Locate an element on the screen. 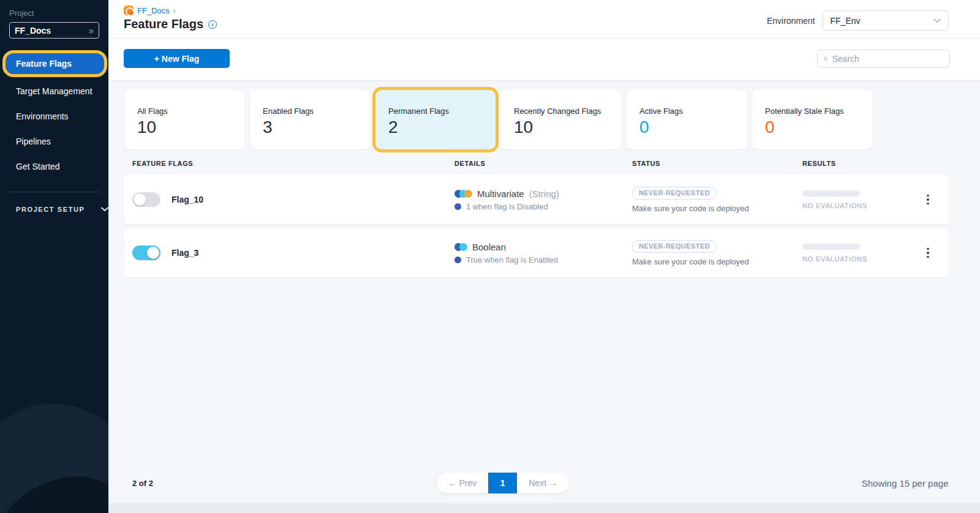 The width and height of the screenshot is (980, 513). sidebar-divider is located at coordinates (54, 192).